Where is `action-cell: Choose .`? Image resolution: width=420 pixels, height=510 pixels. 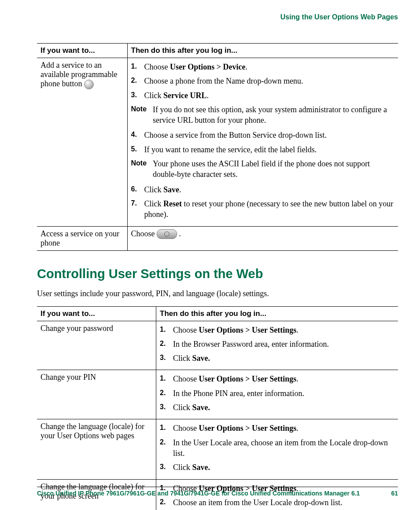
action-cell: Choose . is located at coordinates (262, 238).